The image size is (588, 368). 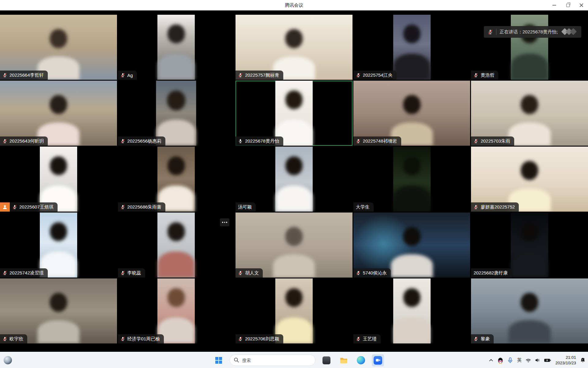 What do you see at coordinates (145, 141) in the screenshot?
I see `participant-name: 20225656杨惠莉` at bounding box center [145, 141].